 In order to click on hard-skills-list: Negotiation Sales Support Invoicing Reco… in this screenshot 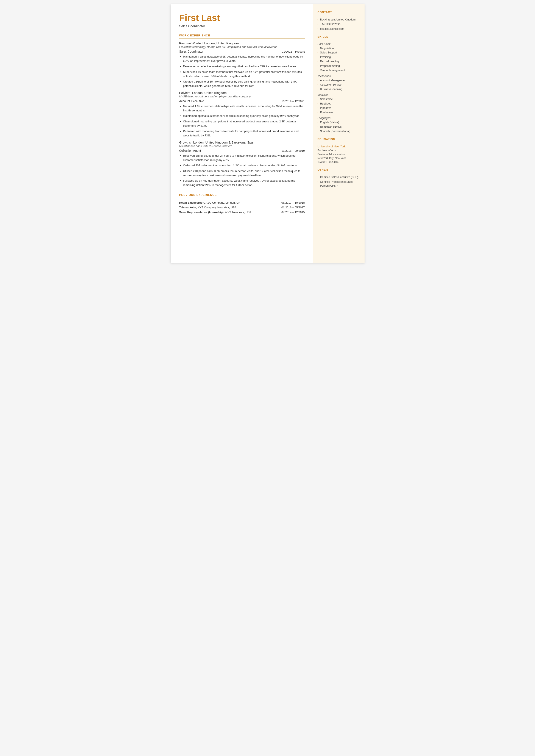, I will do `click(339, 59)`.